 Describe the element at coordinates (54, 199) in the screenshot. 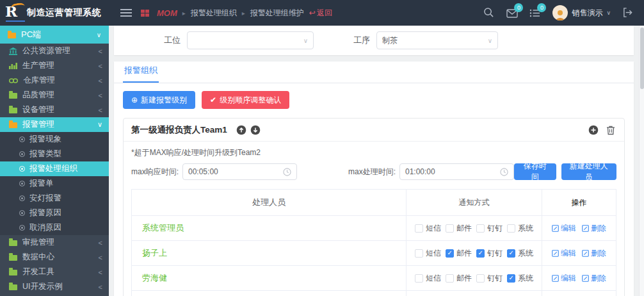

I see `sidebar-item-andon-alarm: 安灯报警` at that location.